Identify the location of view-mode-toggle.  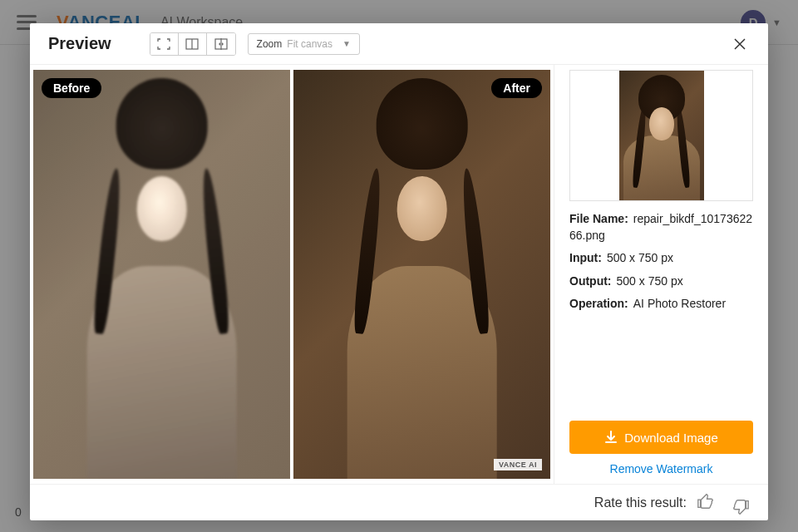
(193, 44).